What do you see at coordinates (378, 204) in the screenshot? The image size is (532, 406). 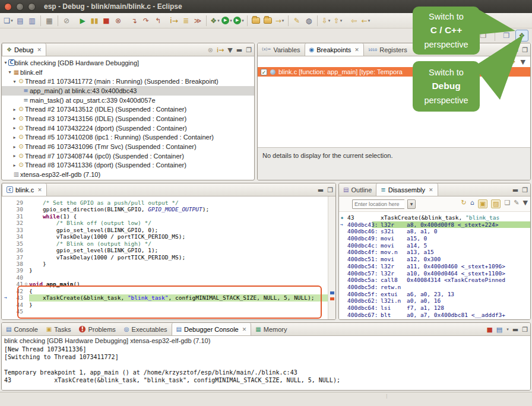 I see `location-input` at bounding box center [378, 204].